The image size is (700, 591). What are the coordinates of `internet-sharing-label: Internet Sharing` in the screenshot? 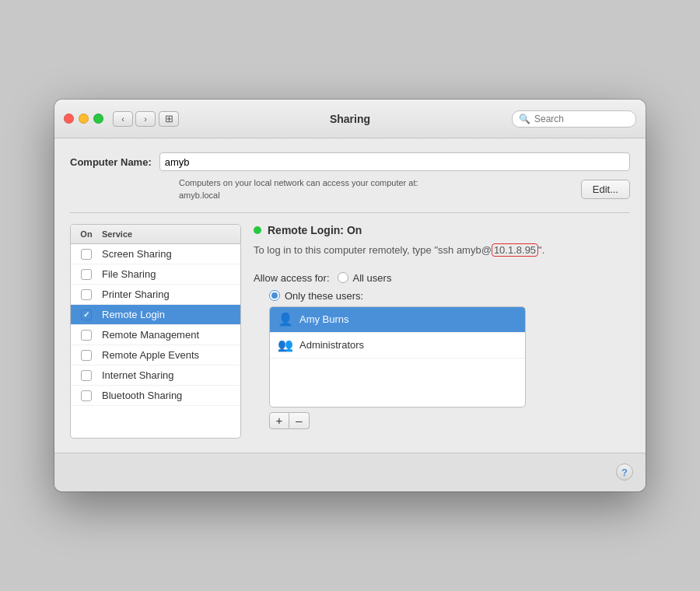 It's located at (171, 375).